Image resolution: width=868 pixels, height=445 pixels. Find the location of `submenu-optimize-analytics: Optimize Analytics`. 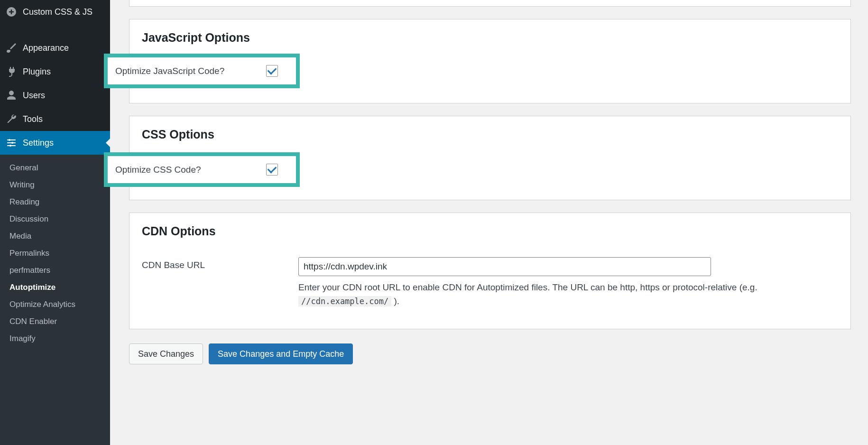

submenu-optimize-analytics: Optimize Analytics is located at coordinates (55, 305).